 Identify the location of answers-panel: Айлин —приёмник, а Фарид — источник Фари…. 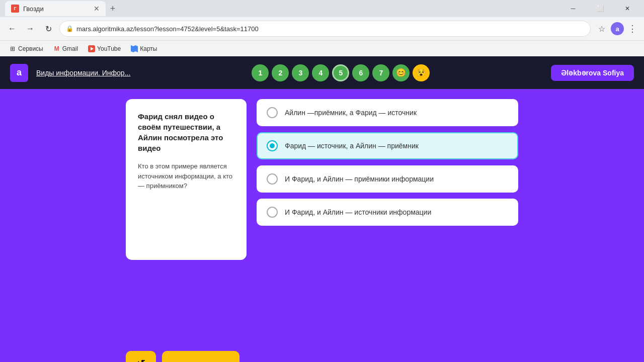
(387, 162).